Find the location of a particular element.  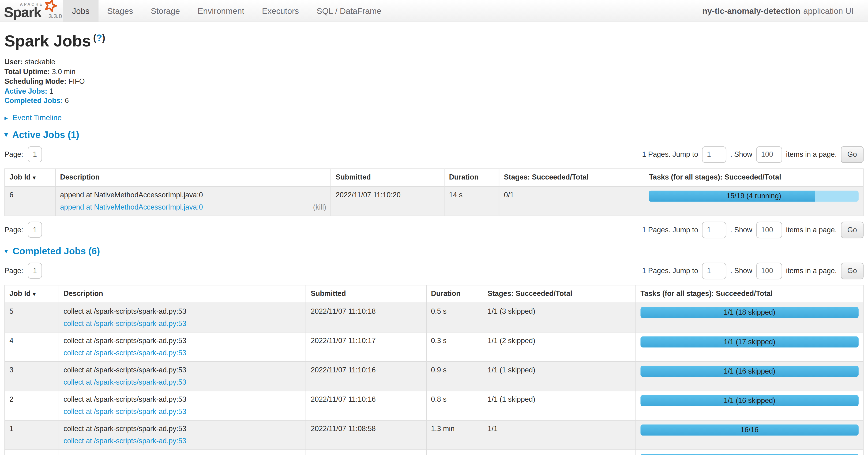

spark-version-label: 3.3.0 is located at coordinates (55, 16).